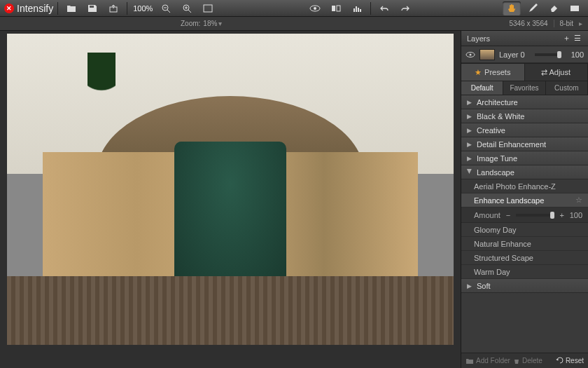  I want to click on favorite-star-icon: ☆, so click(579, 200).